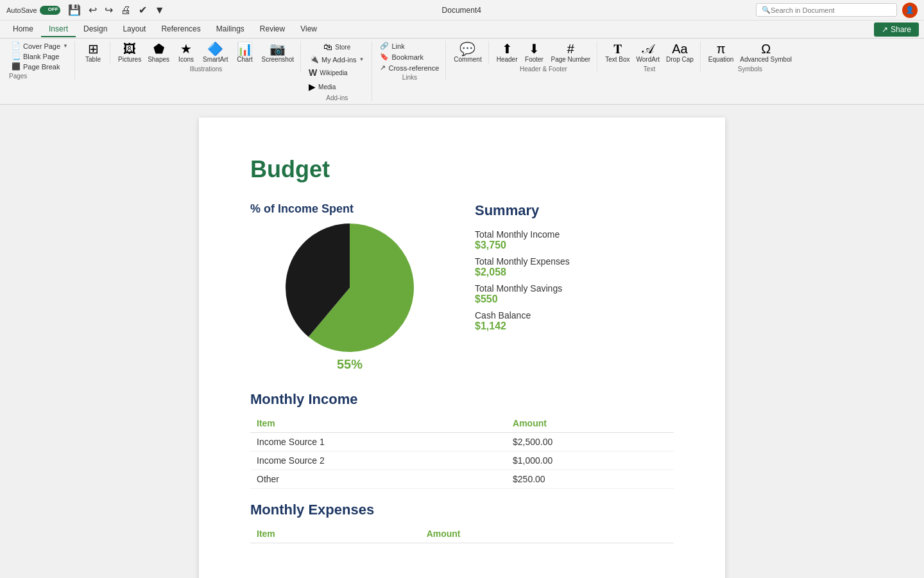 The width and height of the screenshot is (924, 578). Describe the element at coordinates (117, 10) in the screenshot. I see `toolbar-icons: 💾 ↩ ↪ 🖨 ✔ ▼` at that location.